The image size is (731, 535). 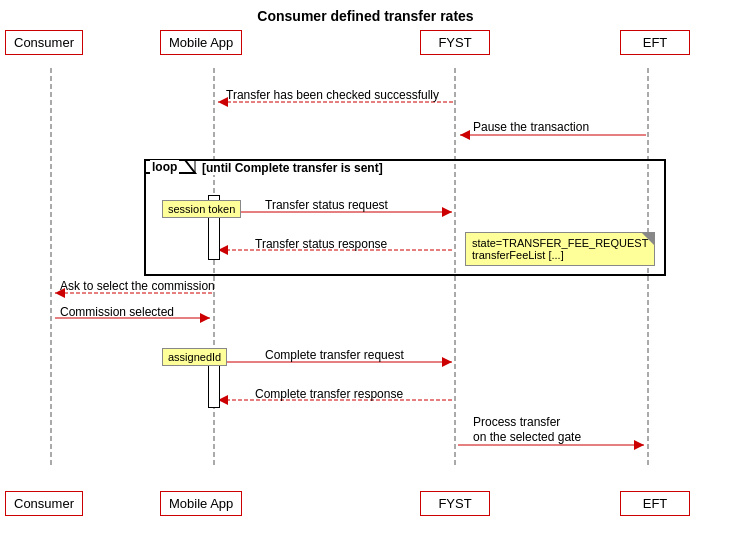 What do you see at coordinates (560, 255) in the screenshot?
I see `note-line2: transferFeeList [...]` at bounding box center [560, 255].